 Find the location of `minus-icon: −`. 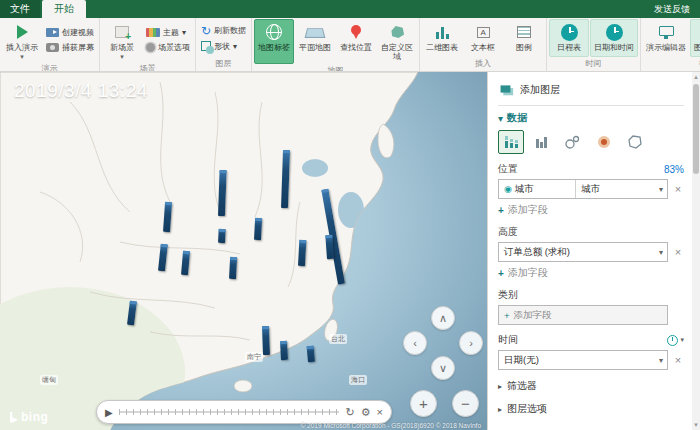

minus-icon: − is located at coordinates (466, 404).